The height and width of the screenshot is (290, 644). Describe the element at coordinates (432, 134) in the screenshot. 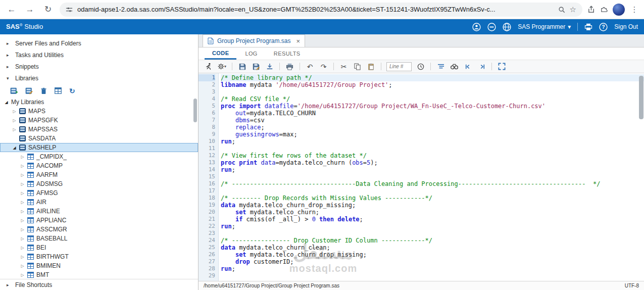

I see `code-line: guessingrows=max;` at that location.